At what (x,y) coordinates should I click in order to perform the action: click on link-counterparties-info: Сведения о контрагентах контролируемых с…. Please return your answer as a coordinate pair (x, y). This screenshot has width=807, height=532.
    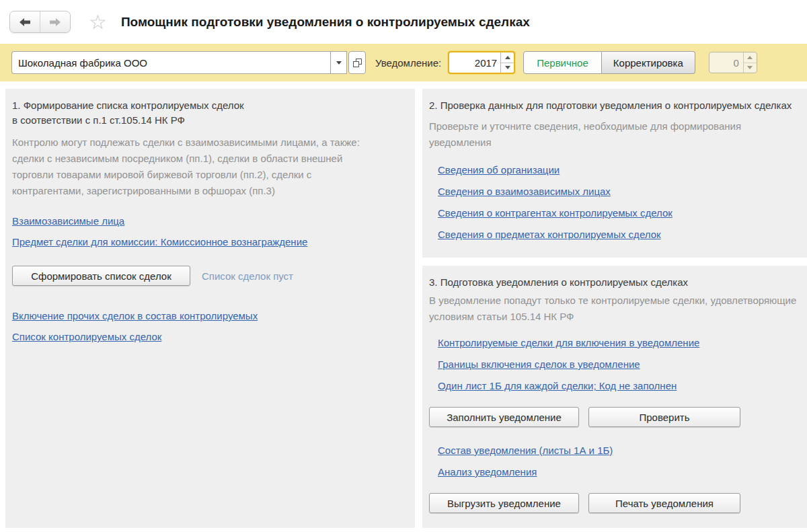
    Looking at the image, I should click on (555, 213).